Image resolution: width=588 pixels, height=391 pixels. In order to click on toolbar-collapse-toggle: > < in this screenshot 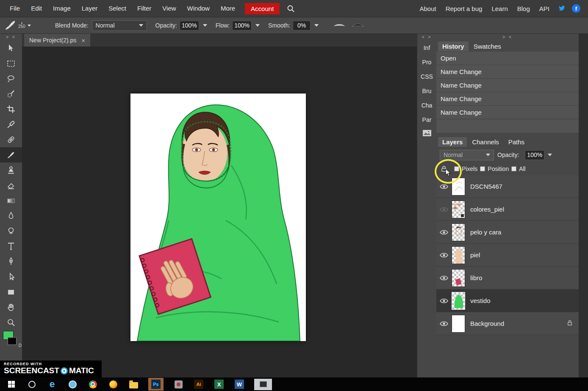, I will do `click(11, 37)`.